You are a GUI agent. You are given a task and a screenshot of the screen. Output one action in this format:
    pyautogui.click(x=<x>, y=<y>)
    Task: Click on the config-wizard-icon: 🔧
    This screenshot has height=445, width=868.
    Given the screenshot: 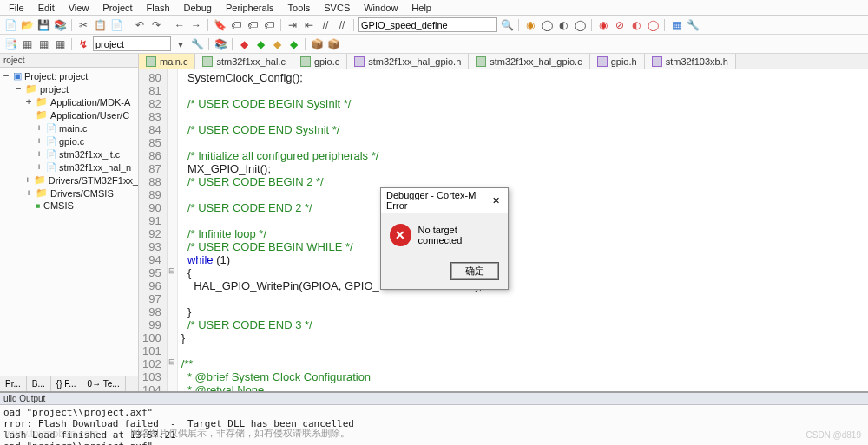 What is the action you would take?
    pyautogui.click(x=693, y=25)
    